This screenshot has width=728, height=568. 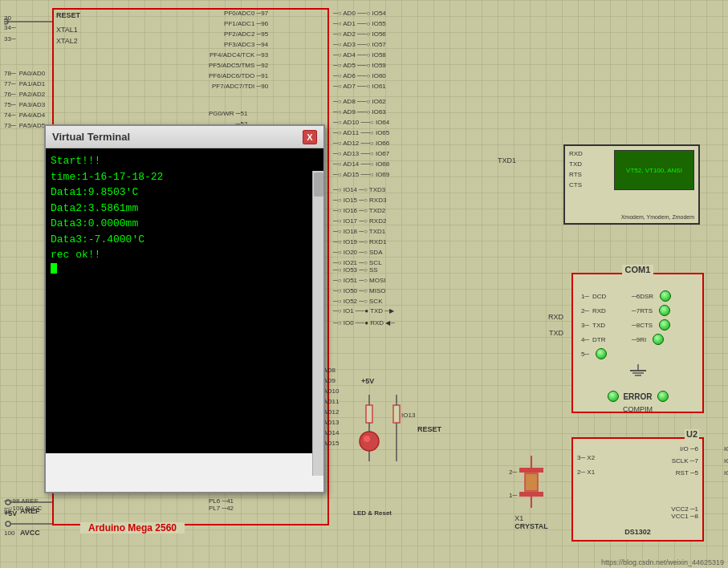 I want to click on vt-comp-screen-text: VT52, VT100, ANSI, so click(x=654, y=170).